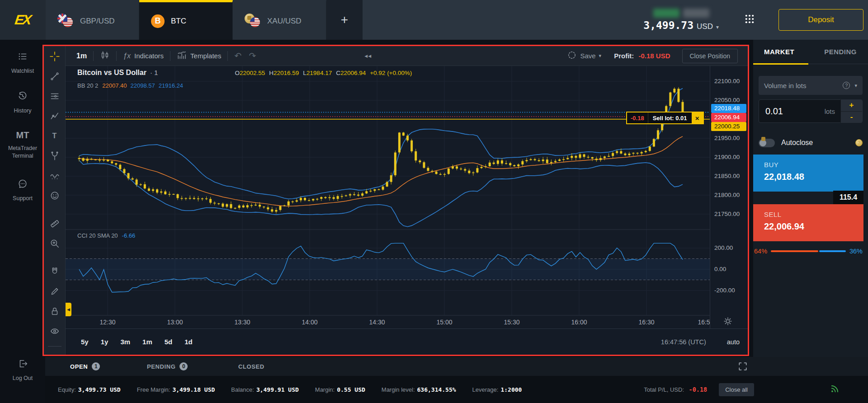 The width and height of the screenshot is (868, 403). What do you see at coordinates (811, 85) in the screenshot?
I see `volume-type-select: Volume in lots ? ▾` at bounding box center [811, 85].